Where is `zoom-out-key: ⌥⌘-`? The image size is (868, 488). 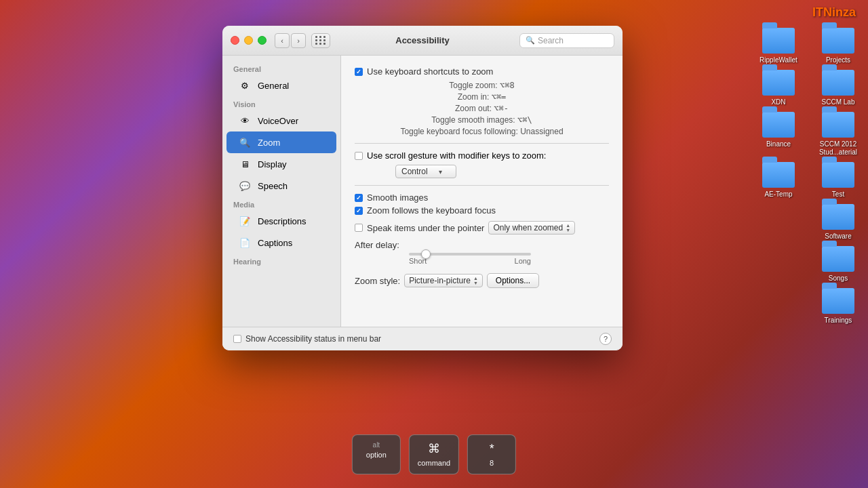 zoom-out-key: ⌥⌘- is located at coordinates (501, 108).